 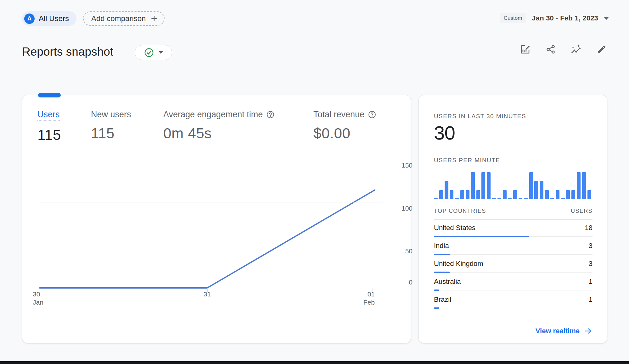 I want to click on audience-chip-all-users: A All Users, so click(x=49, y=19).